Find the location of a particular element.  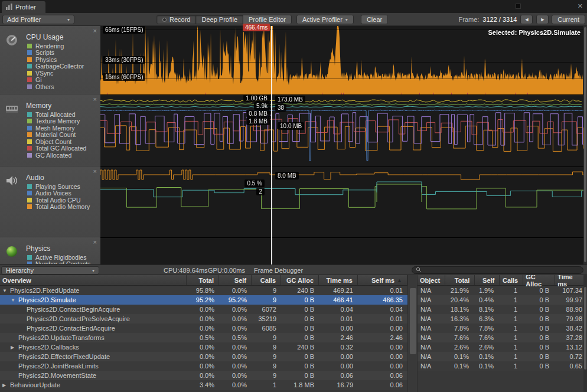

legend-item: Physics is located at coordinates (56, 60).